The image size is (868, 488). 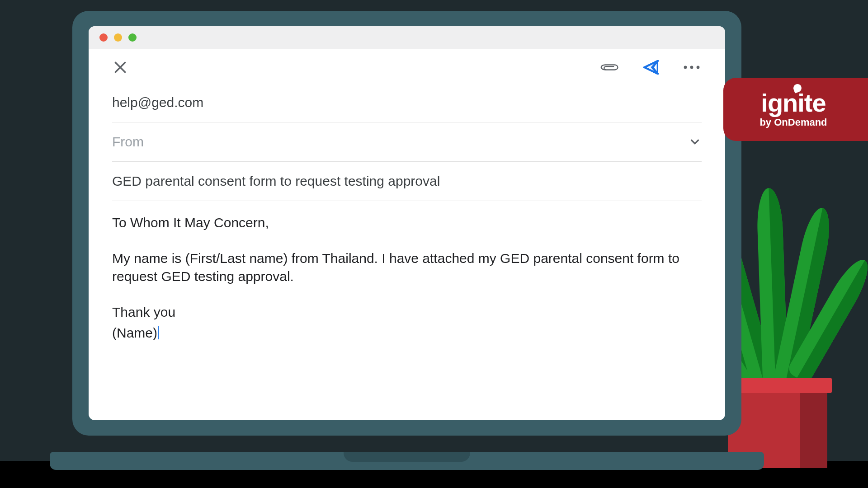 What do you see at coordinates (407, 66) in the screenshot?
I see `compose-toolbar` at bounding box center [407, 66].